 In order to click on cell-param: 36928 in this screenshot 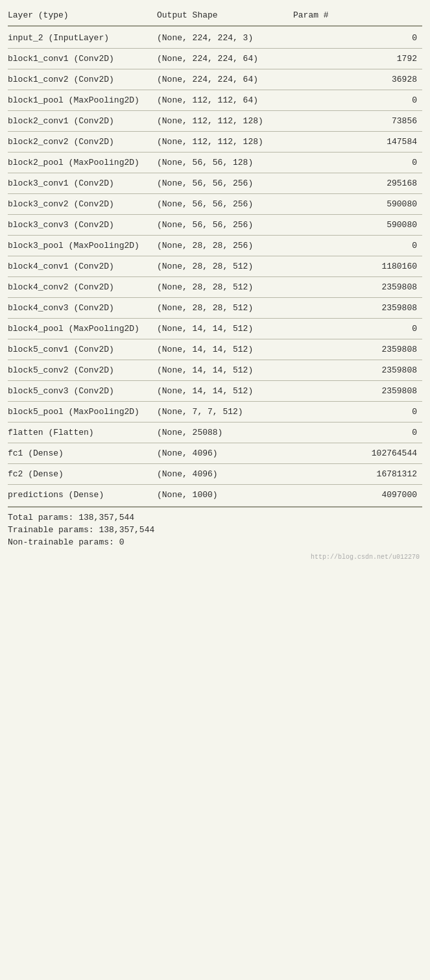, I will do `click(358, 79)`.